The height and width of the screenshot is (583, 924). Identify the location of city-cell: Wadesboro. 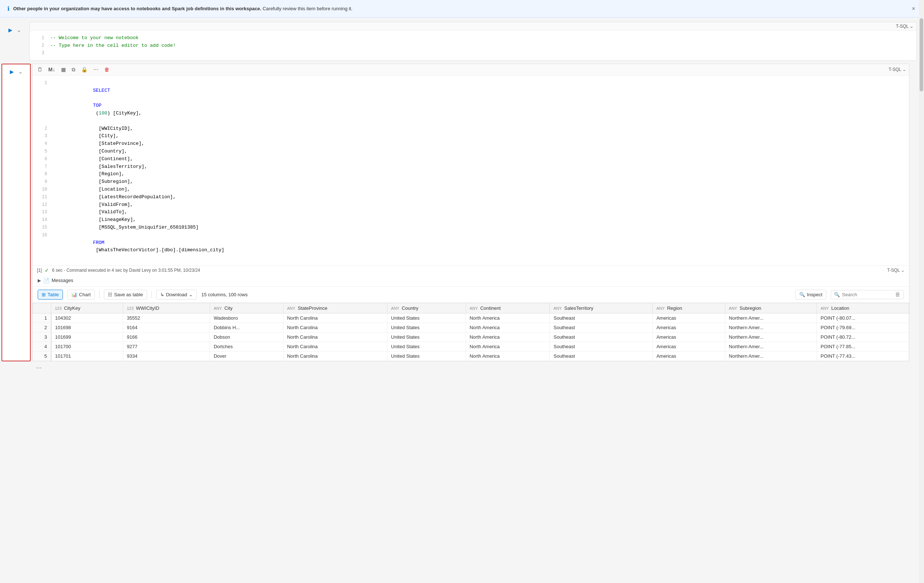
(247, 318).